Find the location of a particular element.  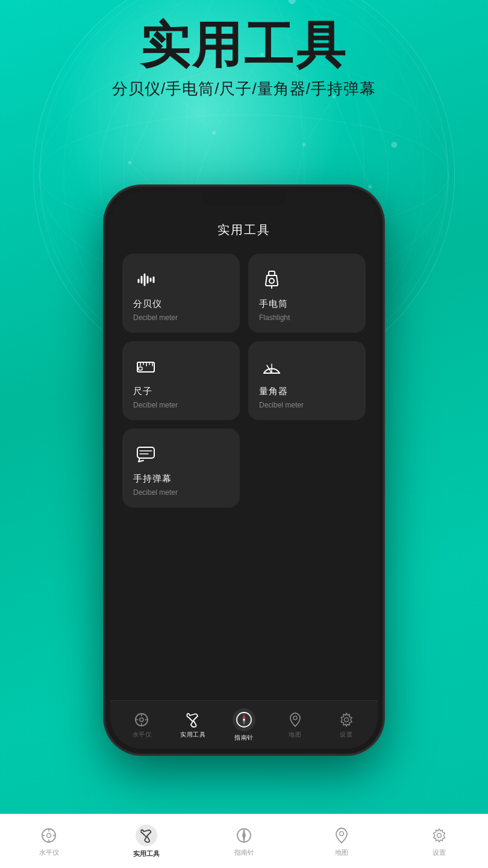

tools-nav-icon is located at coordinates (193, 720).